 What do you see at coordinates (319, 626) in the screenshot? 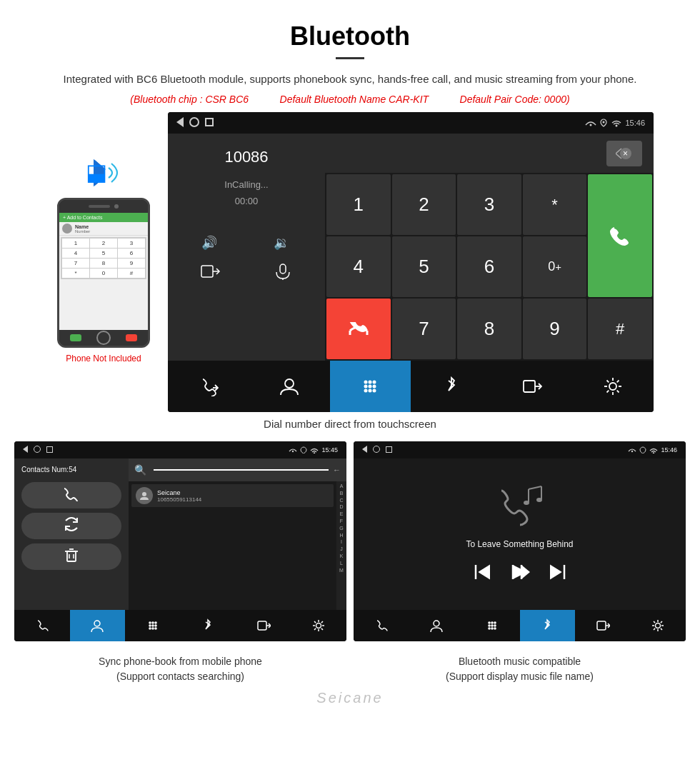
I see `contacts-nav-settings` at bounding box center [319, 626].